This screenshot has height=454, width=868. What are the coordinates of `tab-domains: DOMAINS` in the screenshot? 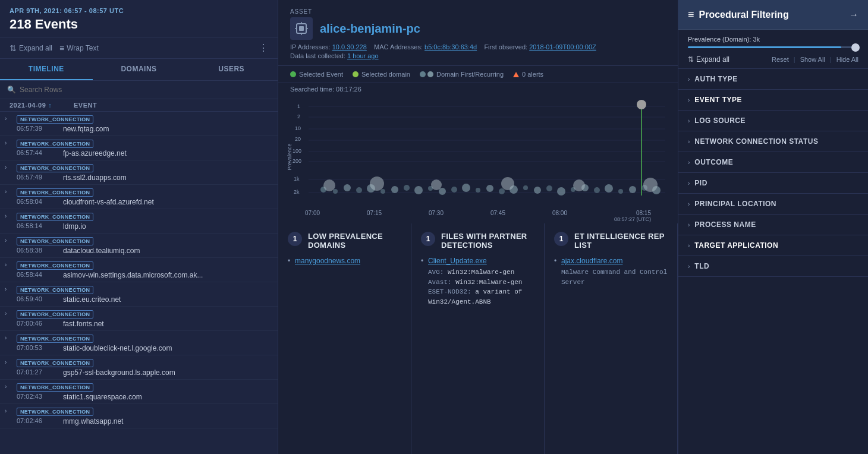 It's located at (139, 70).